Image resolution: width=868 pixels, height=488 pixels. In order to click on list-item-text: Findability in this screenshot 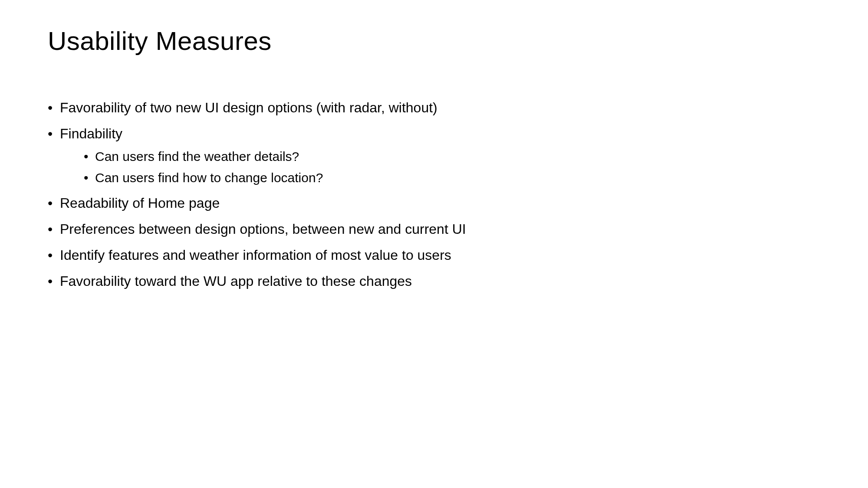, I will do `click(91, 134)`.